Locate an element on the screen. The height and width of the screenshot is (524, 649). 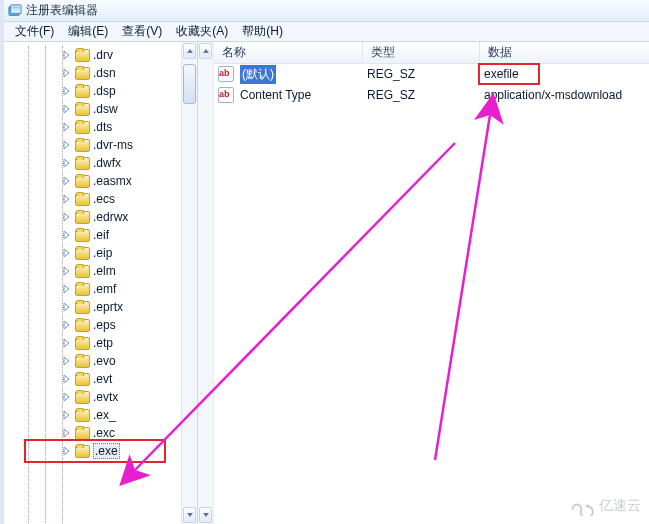
tree-node: .exe is located at coordinates (100, 451).